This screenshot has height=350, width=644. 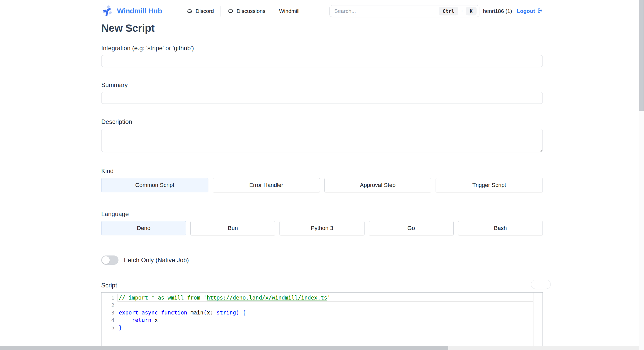 What do you see at coordinates (513, 11) in the screenshot?
I see `user-area: henri186 (1) Logout` at bounding box center [513, 11].